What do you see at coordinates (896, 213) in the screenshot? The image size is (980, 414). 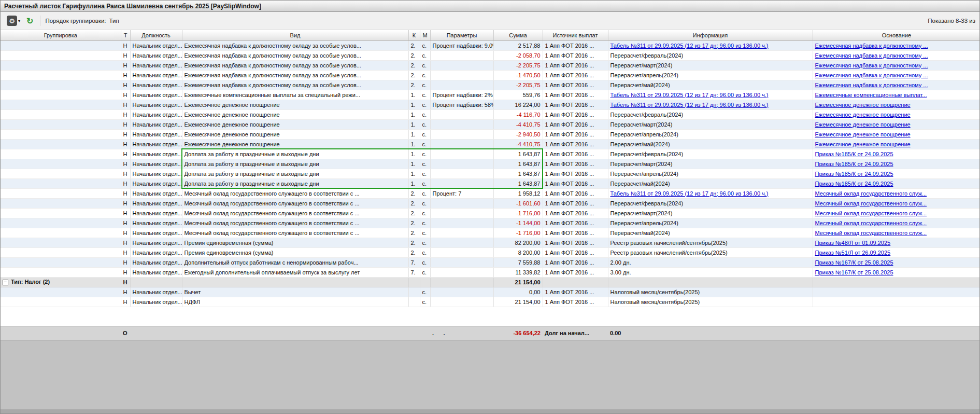 I see `cell-basis: Месячный оклад государственного служ...` at bounding box center [896, 213].